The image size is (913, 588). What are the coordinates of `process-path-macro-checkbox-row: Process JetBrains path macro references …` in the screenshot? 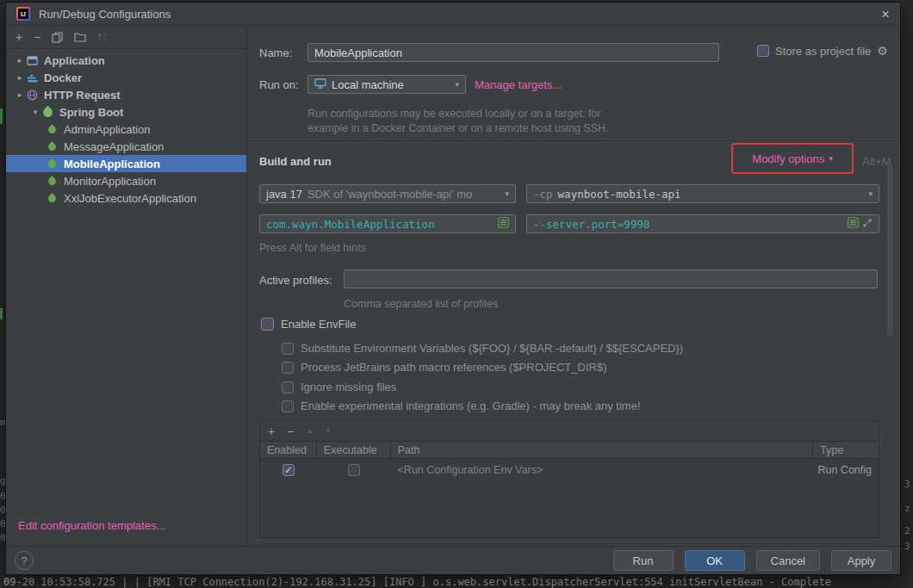 It's located at (444, 367).